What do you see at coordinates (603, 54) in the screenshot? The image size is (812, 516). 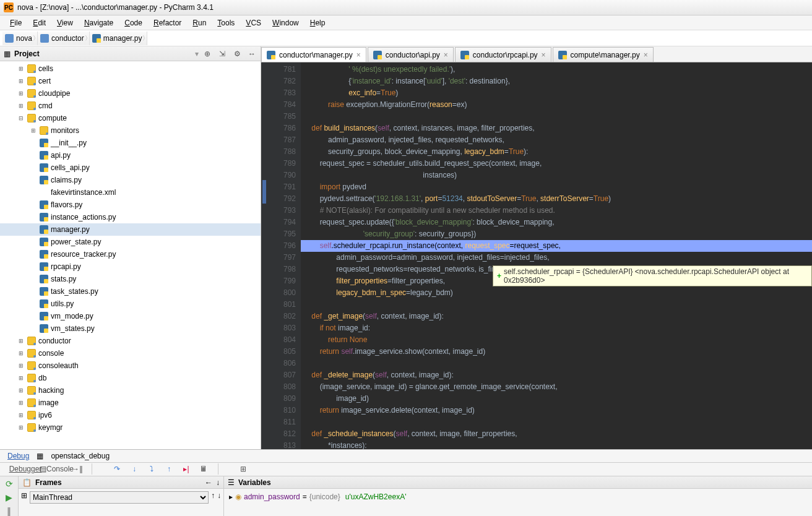 I see `editor-tab: compute\manager.py×` at bounding box center [603, 54].